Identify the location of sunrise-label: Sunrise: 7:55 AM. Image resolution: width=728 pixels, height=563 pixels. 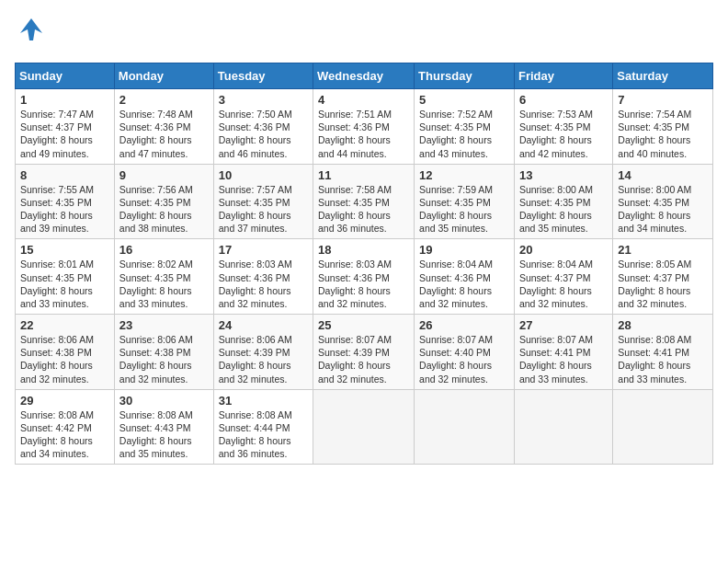
(57, 190).